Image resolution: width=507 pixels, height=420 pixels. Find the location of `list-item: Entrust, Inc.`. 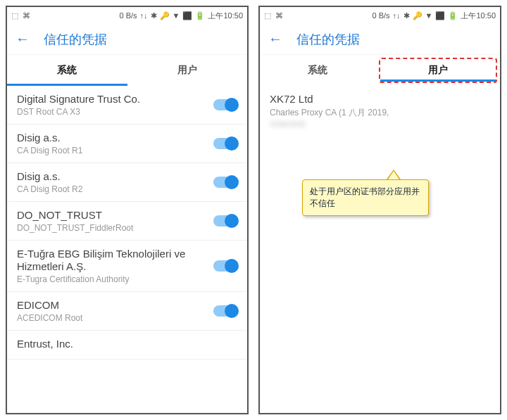

list-item: Entrust, Inc. is located at coordinates (127, 345).